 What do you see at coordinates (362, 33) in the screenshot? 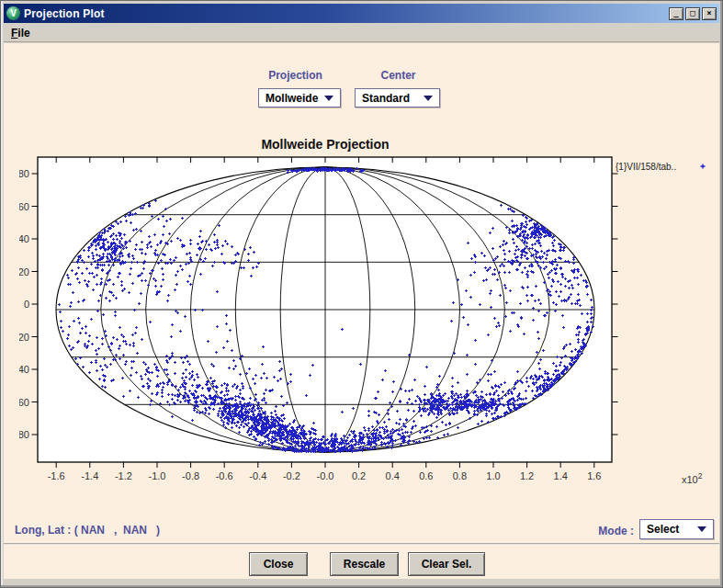
I see `menubar: File` at bounding box center [362, 33].